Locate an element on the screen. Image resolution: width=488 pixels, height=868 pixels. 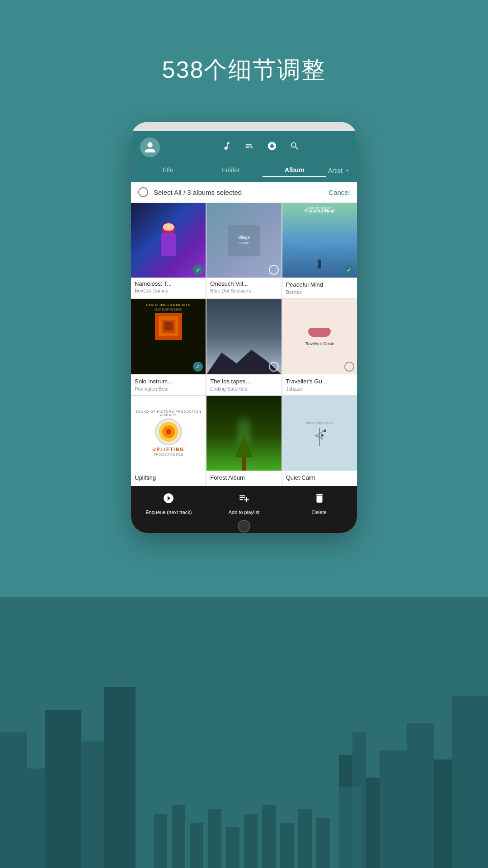
tab-folder: Folder is located at coordinates (231, 170).